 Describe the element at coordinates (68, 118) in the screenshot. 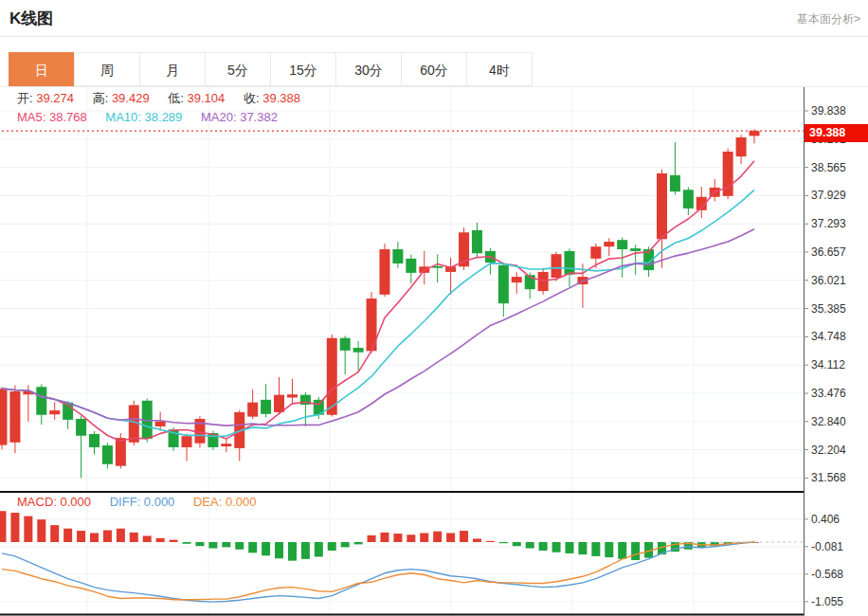

I see `ma5-value: 38.768` at that location.